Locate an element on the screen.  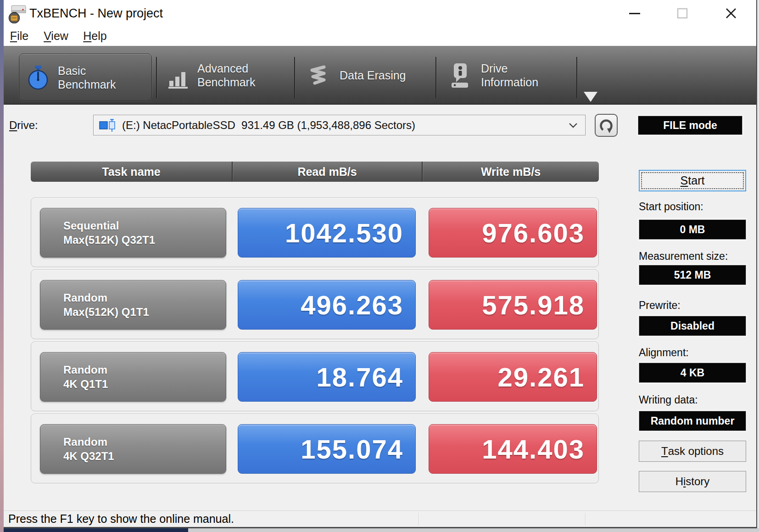
tab-data-erasing: Data Erasing is located at coordinates (367, 75).